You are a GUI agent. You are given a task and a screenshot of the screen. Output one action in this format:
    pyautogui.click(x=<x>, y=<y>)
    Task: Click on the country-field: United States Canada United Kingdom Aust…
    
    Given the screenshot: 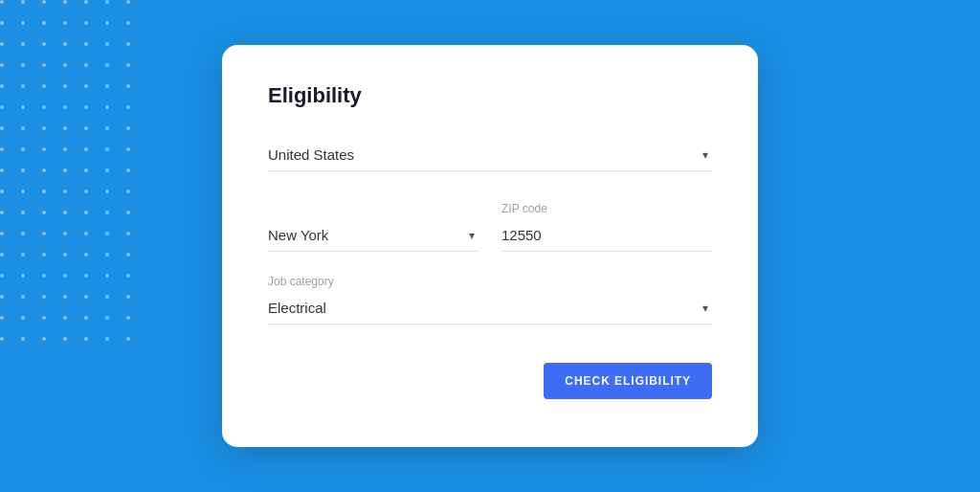 What is the action you would take?
    pyautogui.click(x=490, y=155)
    